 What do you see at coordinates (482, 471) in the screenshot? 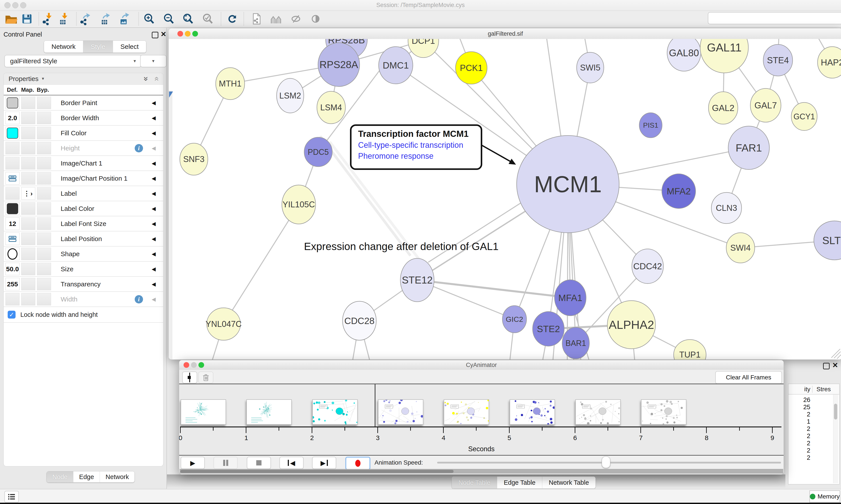
I see `timeline-scrollbar` at bounding box center [482, 471].